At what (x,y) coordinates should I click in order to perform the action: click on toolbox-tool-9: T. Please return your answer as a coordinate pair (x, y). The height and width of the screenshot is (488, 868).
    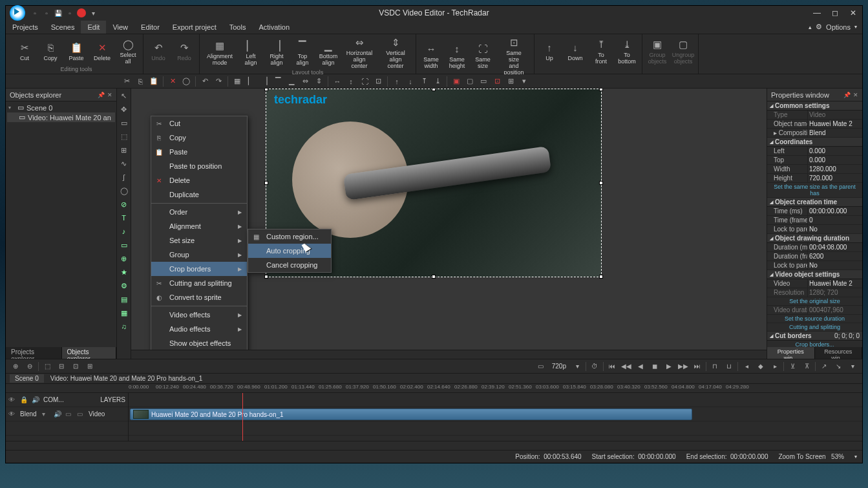
    Looking at the image, I should click on (124, 218).